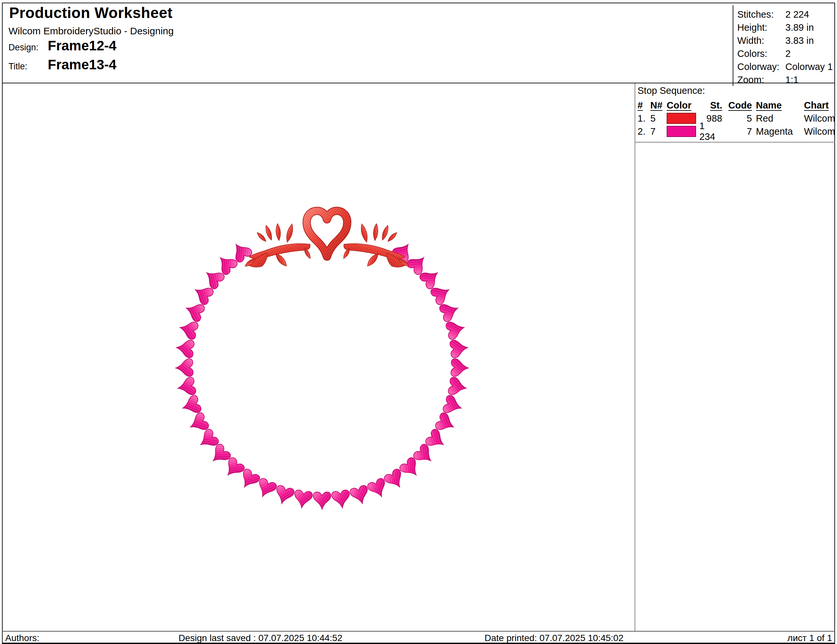  Describe the element at coordinates (82, 46) in the screenshot. I see `design-name: Frame12-4` at that location.